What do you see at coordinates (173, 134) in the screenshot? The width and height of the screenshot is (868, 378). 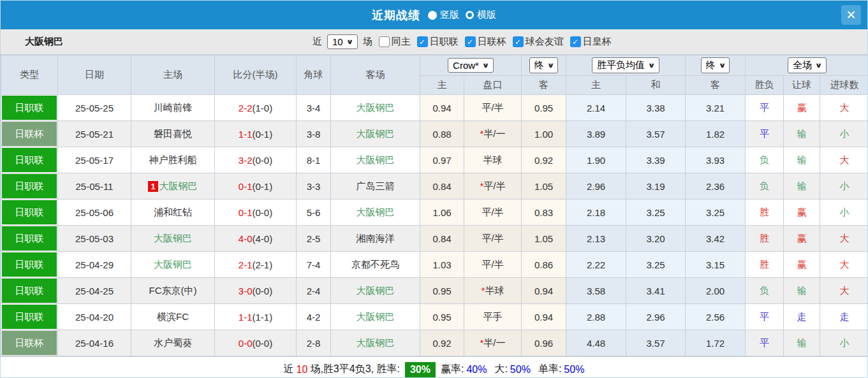 I see `home-team-name: 磐田喜悦` at bounding box center [173, 134].